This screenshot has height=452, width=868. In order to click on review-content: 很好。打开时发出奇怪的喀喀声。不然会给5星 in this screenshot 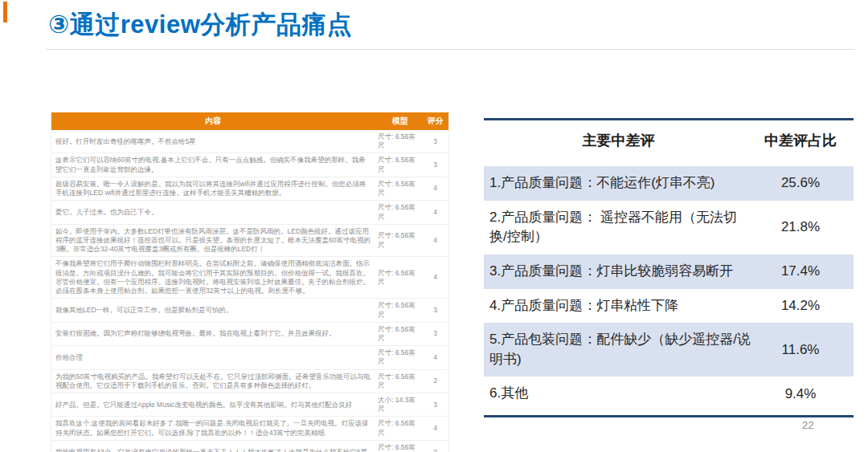, I will do `click(215, 141)`.